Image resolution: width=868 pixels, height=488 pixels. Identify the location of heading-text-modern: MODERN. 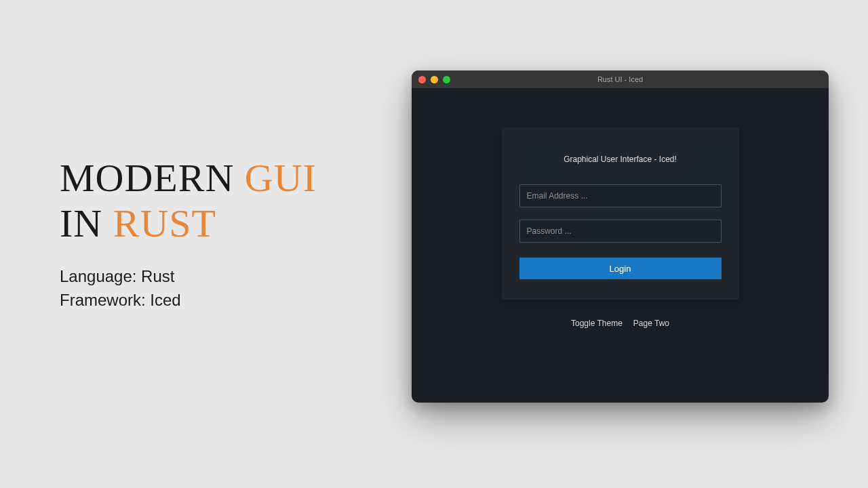
(152, 178).